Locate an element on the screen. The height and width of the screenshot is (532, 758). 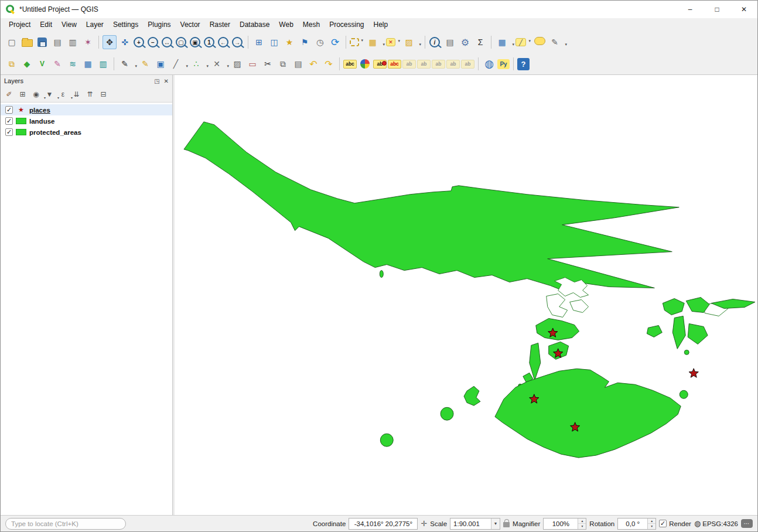
scale-combobox: 1:90.001 is located at coordinates (475, 524).